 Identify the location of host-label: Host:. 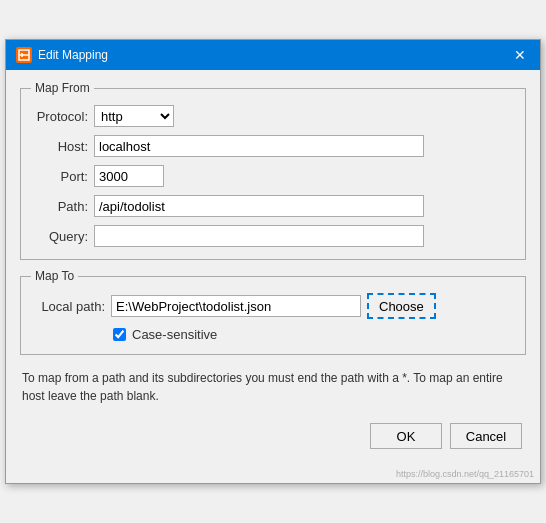
(60, 146).